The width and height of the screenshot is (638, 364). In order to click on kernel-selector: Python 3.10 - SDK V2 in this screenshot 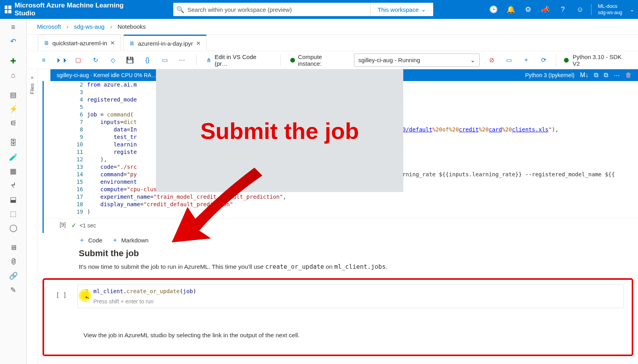, I will do `click(597, 60)`.